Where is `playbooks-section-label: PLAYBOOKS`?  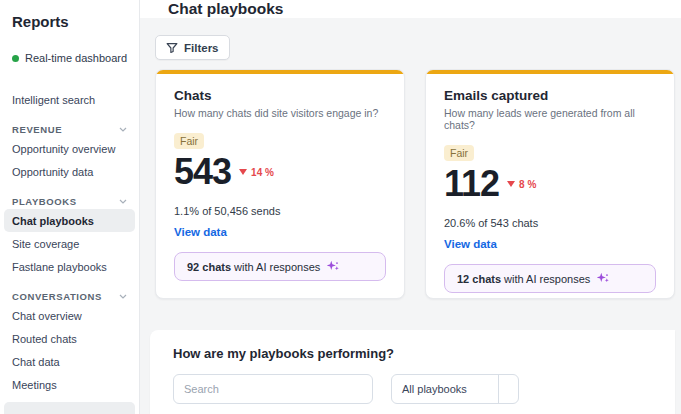
playbooks-section-label: PLAYBOOKS is located at coordinates (44, 202).